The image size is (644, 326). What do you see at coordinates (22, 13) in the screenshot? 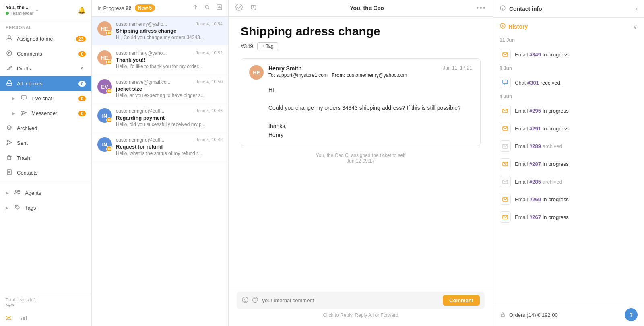
I see `user-role: Teamleader` at bounding box center [22, 13].